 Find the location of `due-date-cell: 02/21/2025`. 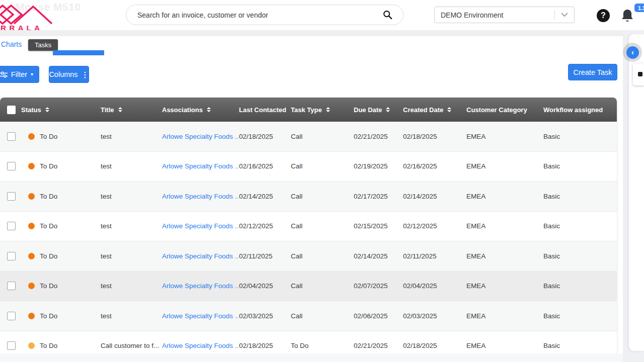

due-date-cell: 02/21/2025 is located at coordinates (378, 346).